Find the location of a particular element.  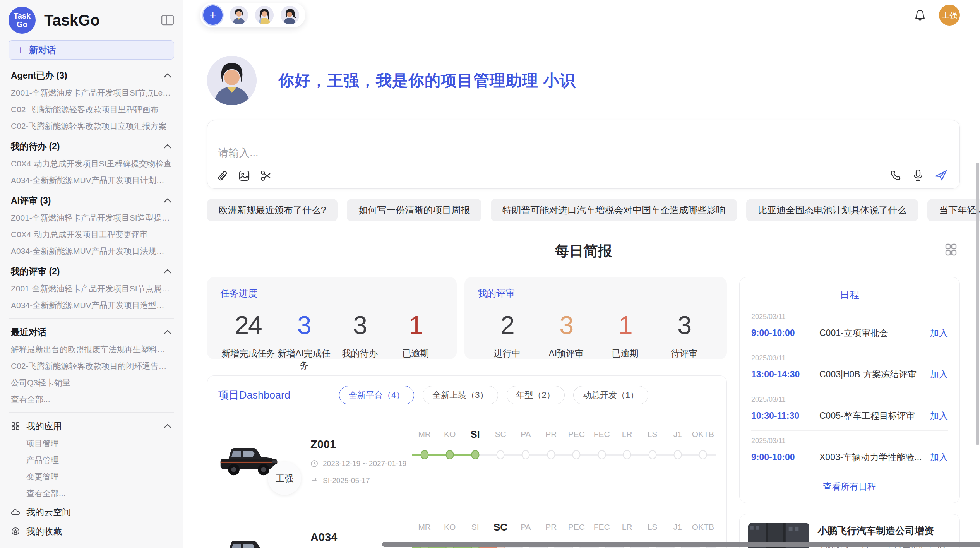

app-sub-item: 变更管理 is located at coordinates (91, 477).